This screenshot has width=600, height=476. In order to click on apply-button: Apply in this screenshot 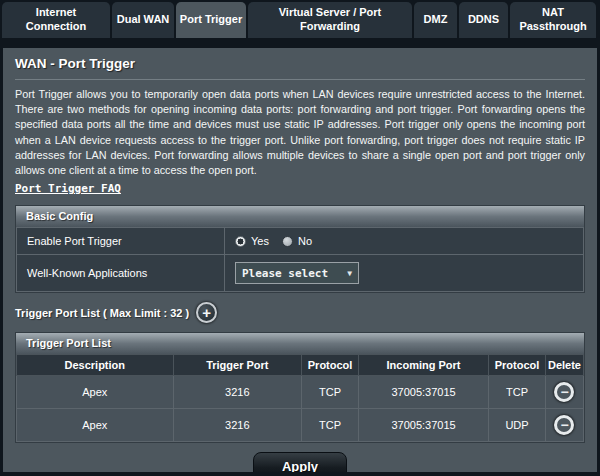, I will do `click(300, 462)`.